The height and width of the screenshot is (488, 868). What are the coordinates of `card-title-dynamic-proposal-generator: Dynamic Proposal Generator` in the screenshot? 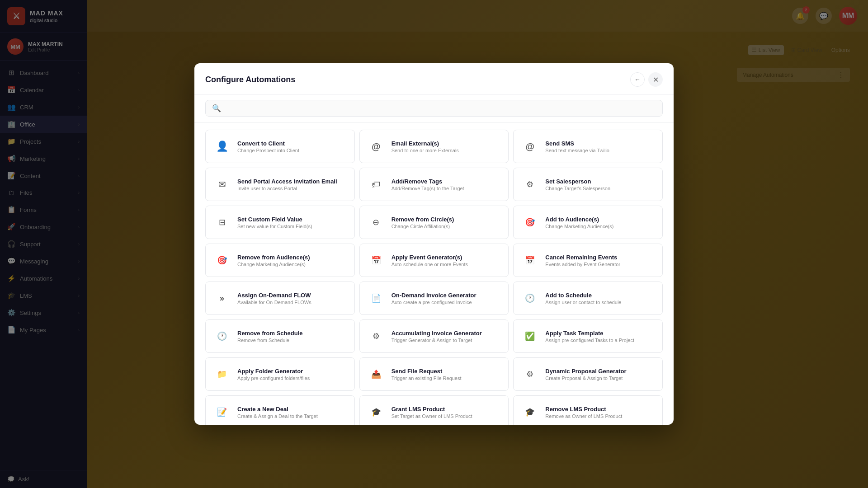 It's located at (600, 371).